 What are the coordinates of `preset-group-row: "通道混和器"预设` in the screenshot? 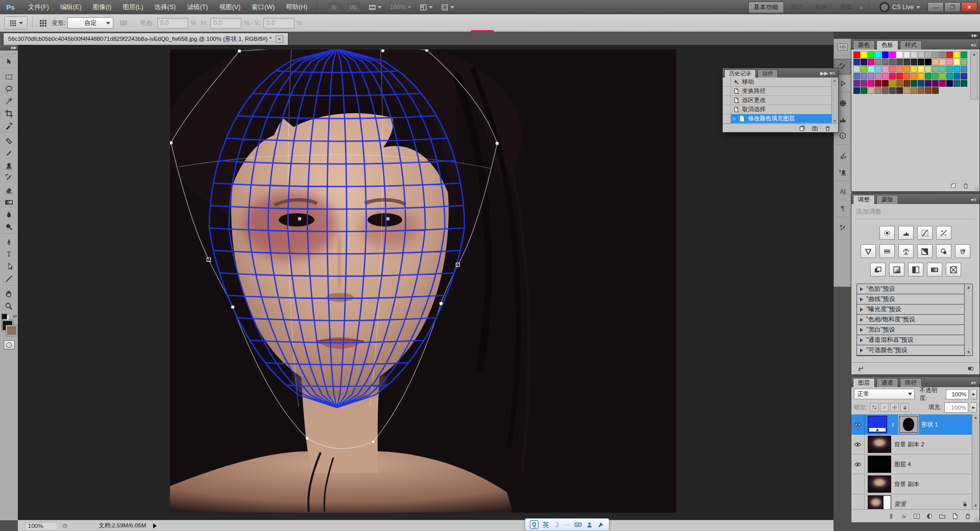 It's located at (915, 340).